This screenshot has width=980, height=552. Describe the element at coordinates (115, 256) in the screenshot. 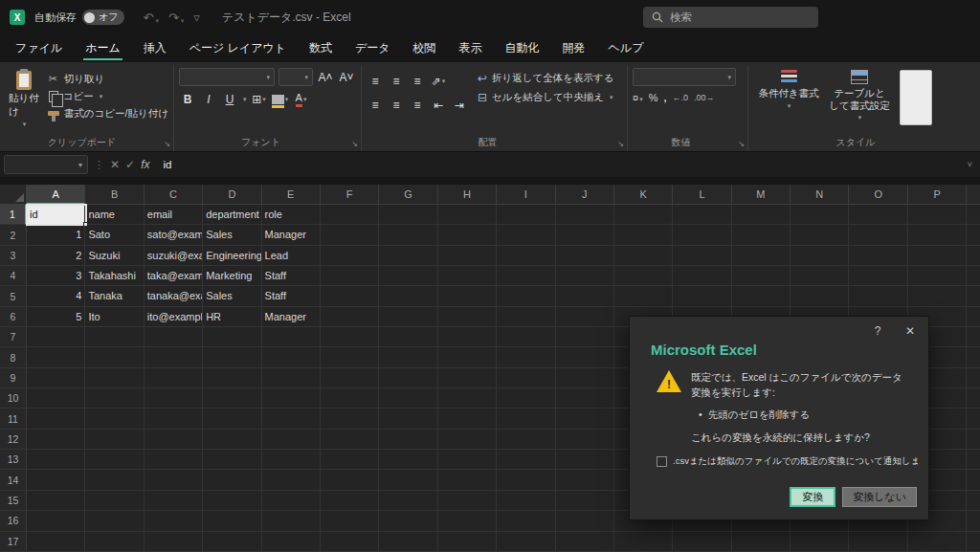

I see `cell-B3: Suzuki` at that location.